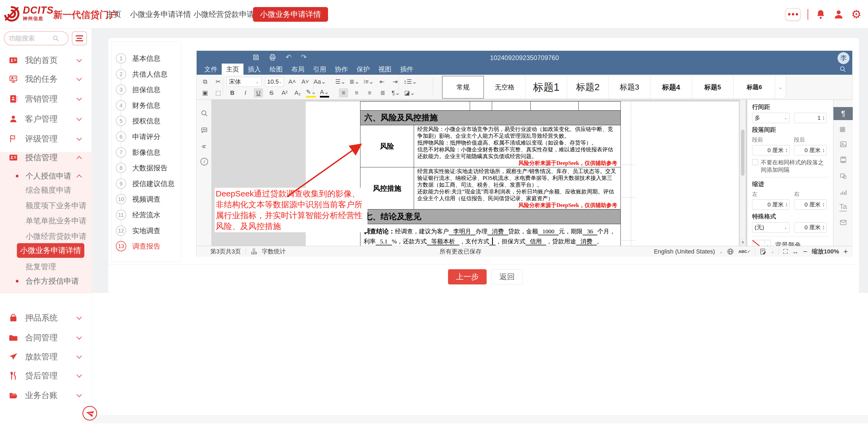  Describe the element at coordinates (810, 118) in the screenshot. I see `line-spacing-stepper: 1▴▾` at that location.